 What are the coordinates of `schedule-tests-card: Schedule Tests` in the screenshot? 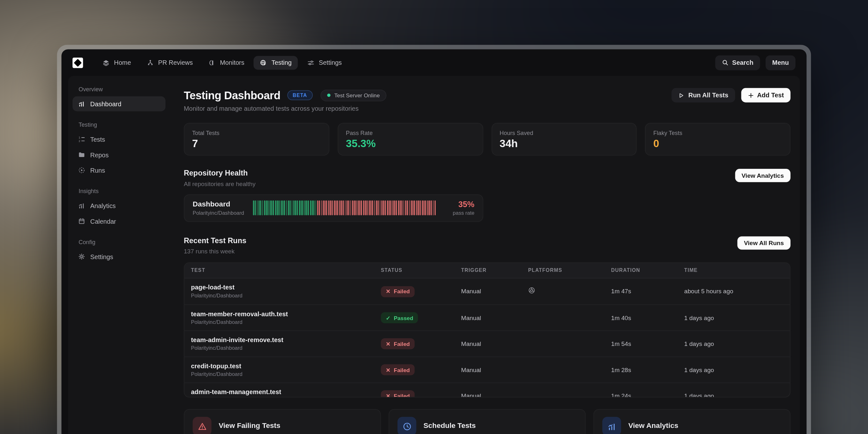 It's located at (487, 422).